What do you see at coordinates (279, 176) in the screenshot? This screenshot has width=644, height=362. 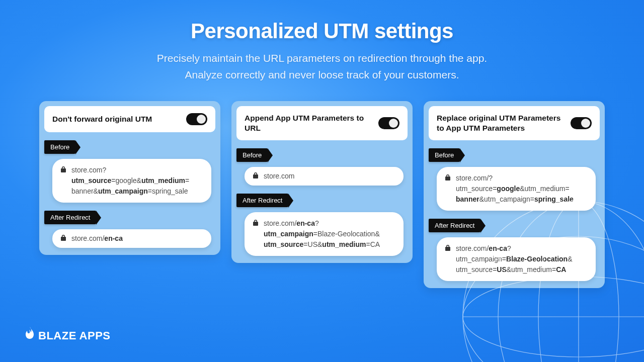 I see `url-text: store.com` at bounding box center [279, 176].